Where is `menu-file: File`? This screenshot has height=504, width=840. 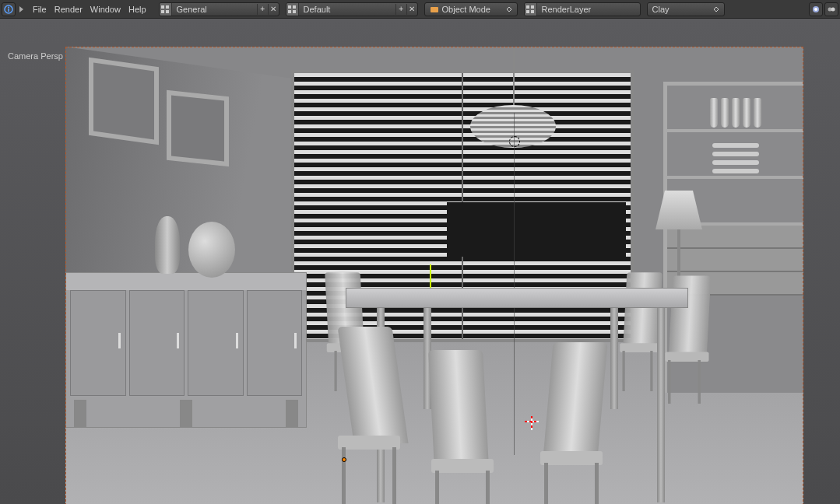
menu-file: File is located at coordinates (40, 9).